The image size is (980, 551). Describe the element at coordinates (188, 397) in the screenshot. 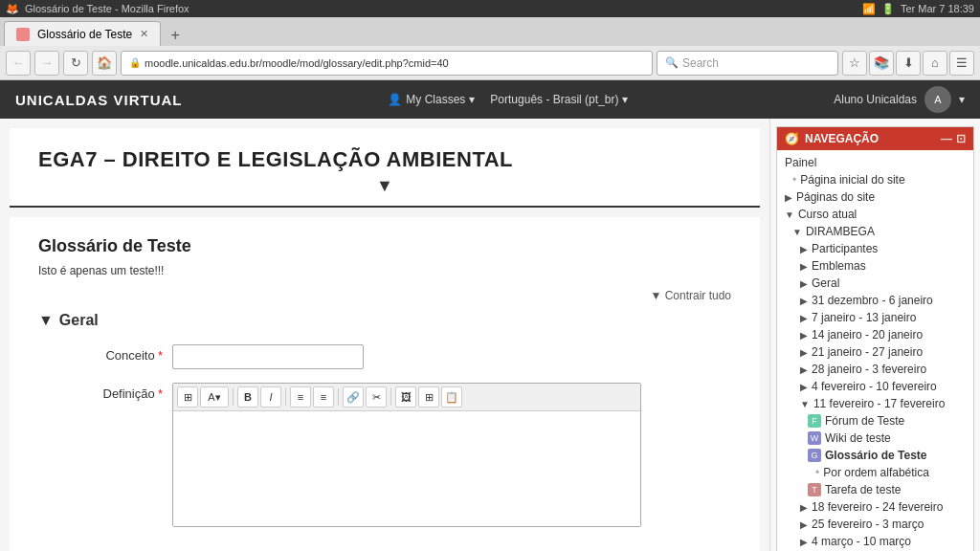

I see `toolbar-format-btn: ⊞` at that location.